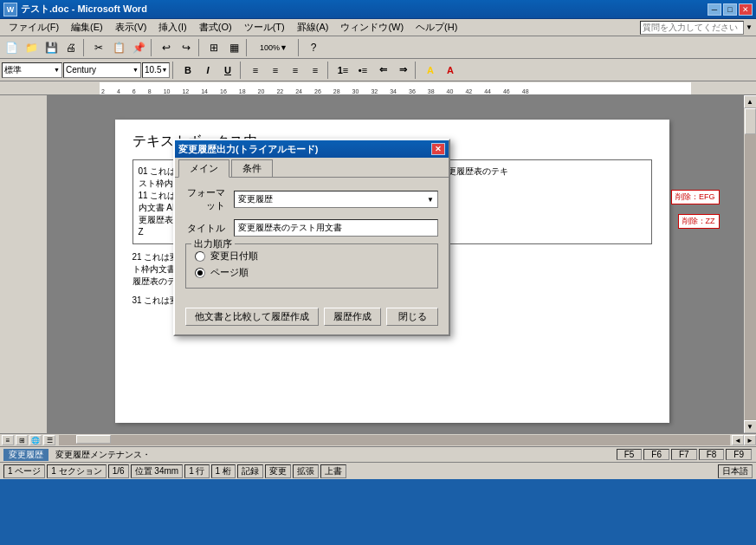  Describe the element at coordinates (430, 70) in the screenshot. I see `highlight-button: A` at that location.